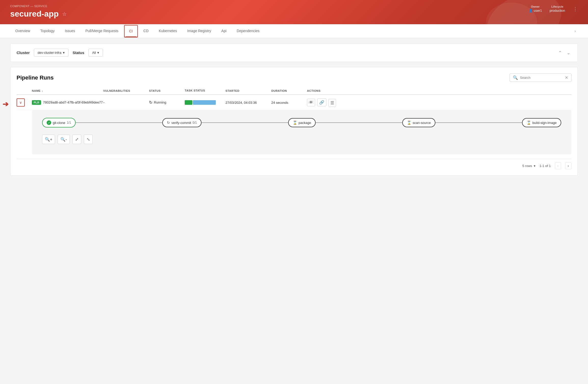  What do you see at coordinates (542, 123) in the screenshot?
I see `pipeline-node-build-sign-image: ⌛ build-sign-image` at bounding box center [542, 123].